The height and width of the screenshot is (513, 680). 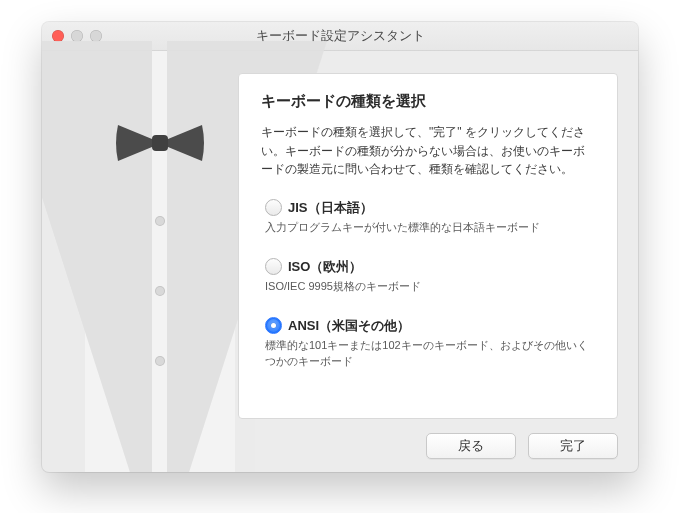 I want to click on window-title: キーボード設定アシスタント, so click(x=340, y=36).